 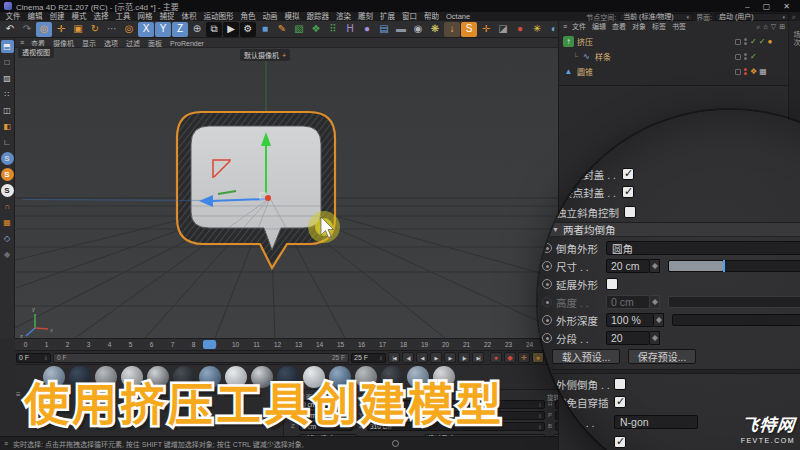 What do you see at coordinates (248, 30) in the screenshot?
I see `render-settings-icon: ⚙` at bounding box center [248, 30].